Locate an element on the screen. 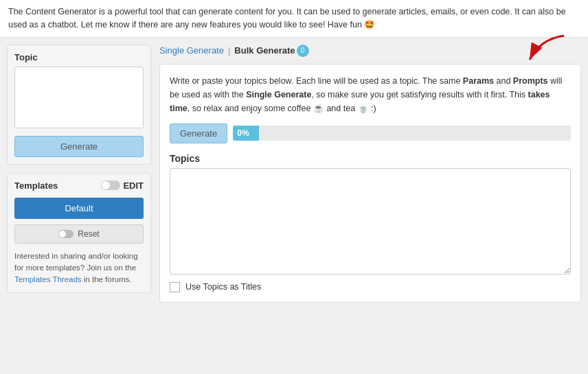 This screenshot has height=374, width=588. default-template-button: Default is located at coordinates (79, 209).